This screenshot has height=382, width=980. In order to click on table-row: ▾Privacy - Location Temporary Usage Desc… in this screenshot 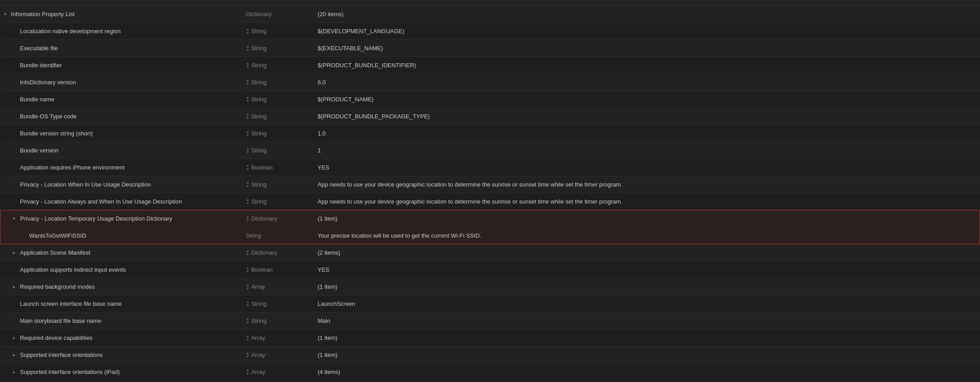, I will do `click(490, 219)`.